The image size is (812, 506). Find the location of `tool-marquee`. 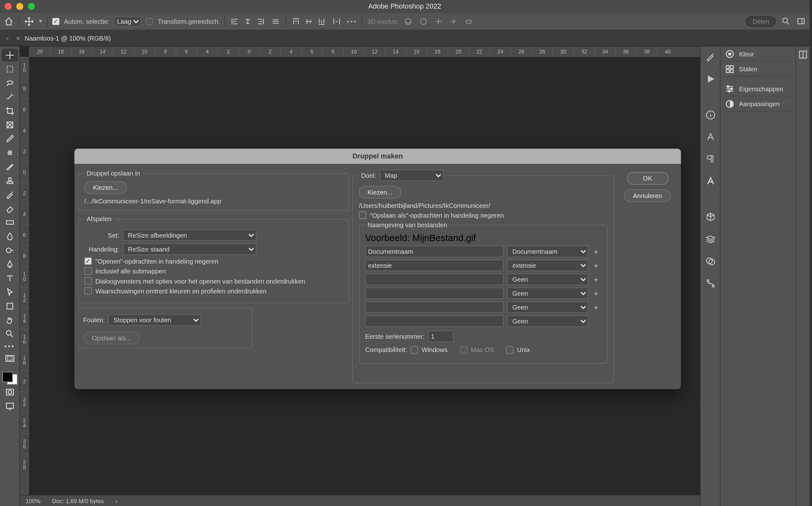

tool-marquee is located at coordinates (10, 69).